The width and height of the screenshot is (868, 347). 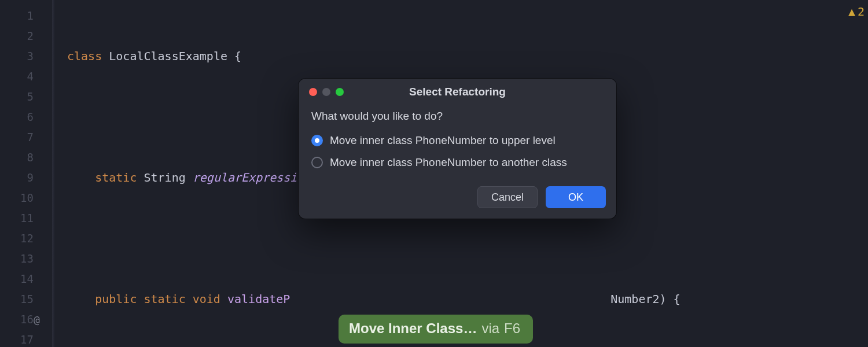 I want to click on line-number: 2, so click(x=26, y=36).